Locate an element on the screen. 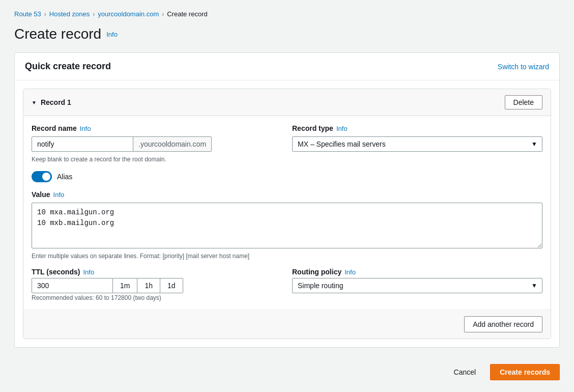 The image size is (574, 392). record-title: ▼ Record 1 is located at coordinates (51, 102).